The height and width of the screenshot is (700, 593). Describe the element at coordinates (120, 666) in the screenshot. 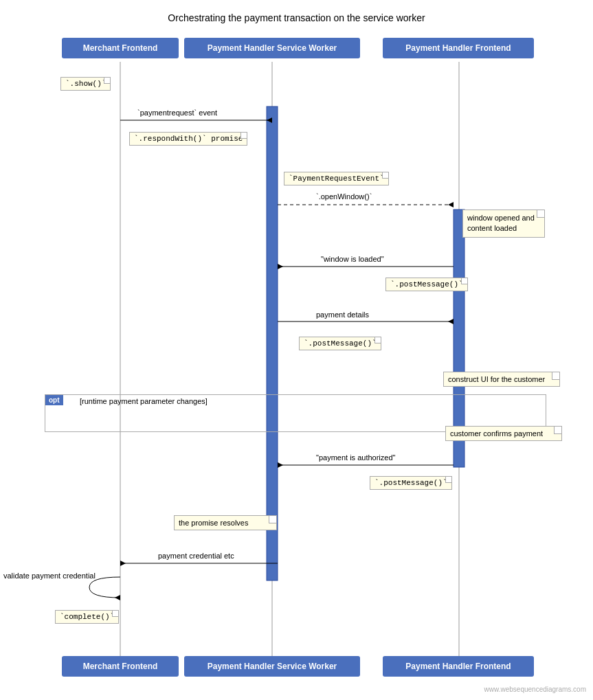

I see `actor-merchant-bottom: Merchant Frontend` at that location.